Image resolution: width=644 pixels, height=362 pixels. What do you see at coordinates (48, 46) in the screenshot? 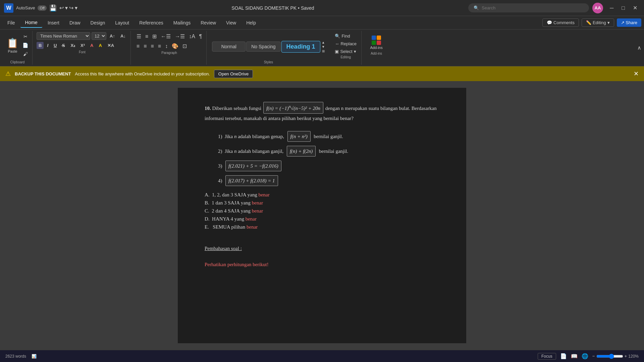
I see `italic-button: I` at bounding box center [48, 46].